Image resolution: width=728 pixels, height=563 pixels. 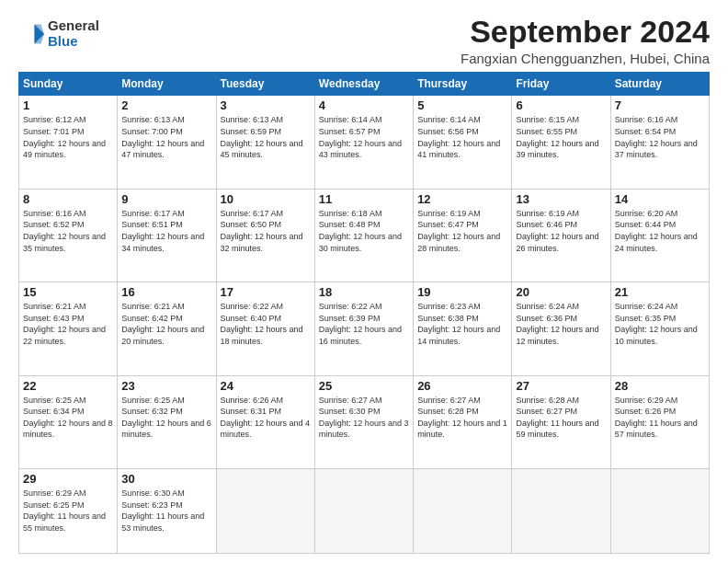 I want to click on col-sunday: Sunday, so click(x=68, y=85).